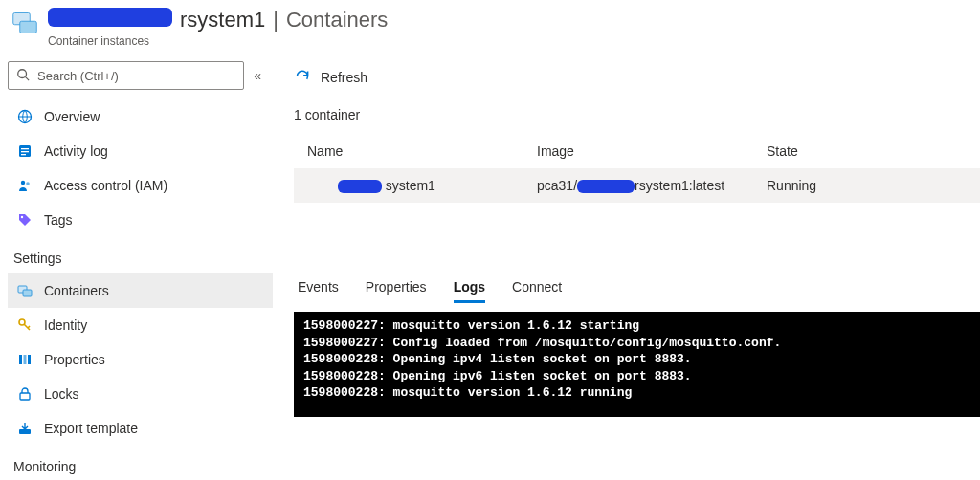 The width and height of the screenshot is (980, 480). What do you see at coordinates (542, 342) in the screenshot?
I see `log-line: 1598000227: Config loaded from /mosquitt…` at bounding box center [542, 342].